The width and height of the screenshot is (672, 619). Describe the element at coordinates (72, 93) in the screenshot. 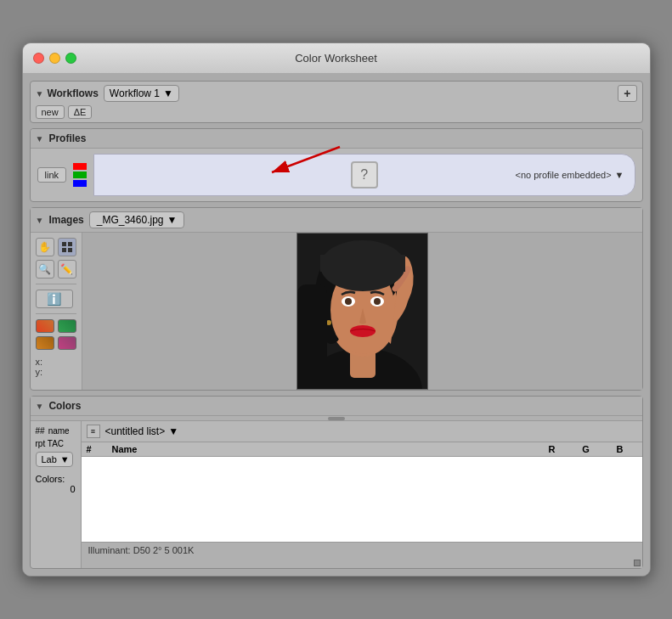

I see `workflows-section-label: Workflows` at that location.